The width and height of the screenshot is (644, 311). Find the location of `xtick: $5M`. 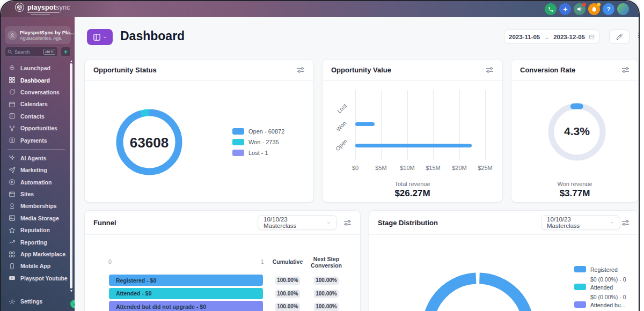

xtick: $5M is located at coordinates (381, 168).